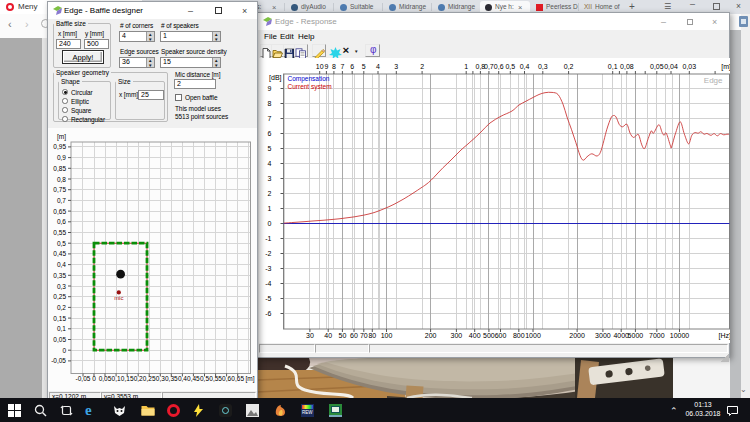 Image resolution: width=750 pixels, height=422 pixels. What do you see at coordinates (60, 146) in the screenshot?
I see `svg-text: 0,95` at bounding box center [60, 146].